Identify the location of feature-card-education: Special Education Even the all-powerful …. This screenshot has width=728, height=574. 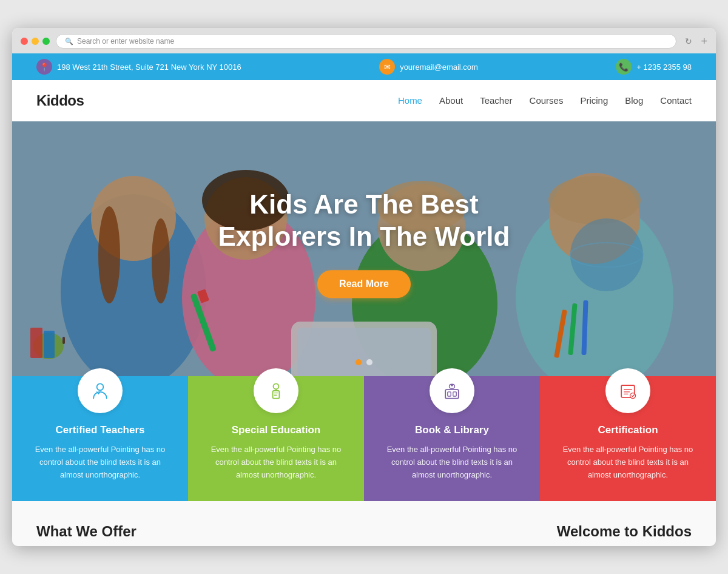
(276, 438).